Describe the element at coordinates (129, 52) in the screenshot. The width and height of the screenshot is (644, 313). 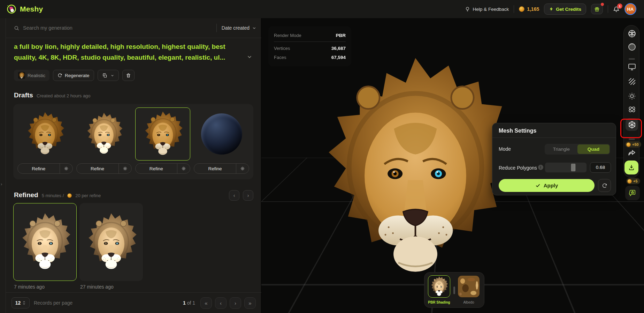
I see `prompt-text: a full boy lion, highly detailed, high r…` at that location.